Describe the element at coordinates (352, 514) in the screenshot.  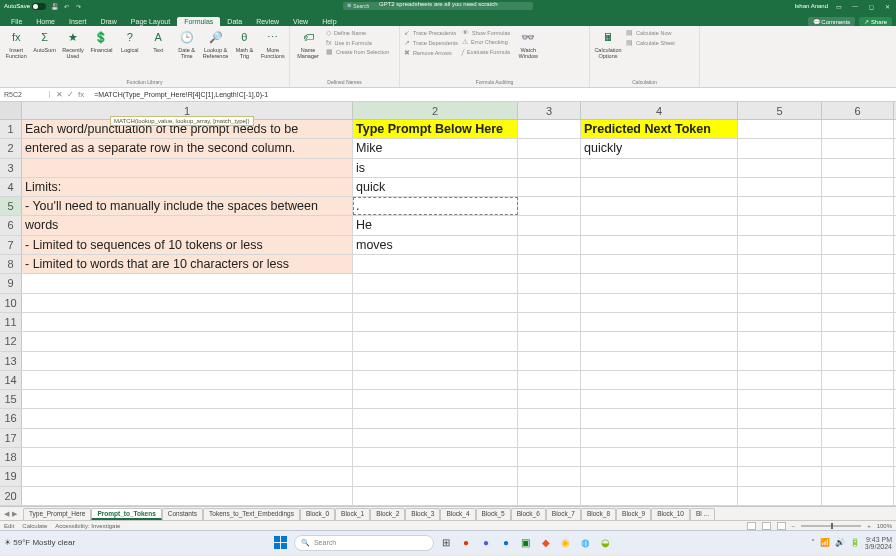
I see `sheet-tab: Block_1` at that location.